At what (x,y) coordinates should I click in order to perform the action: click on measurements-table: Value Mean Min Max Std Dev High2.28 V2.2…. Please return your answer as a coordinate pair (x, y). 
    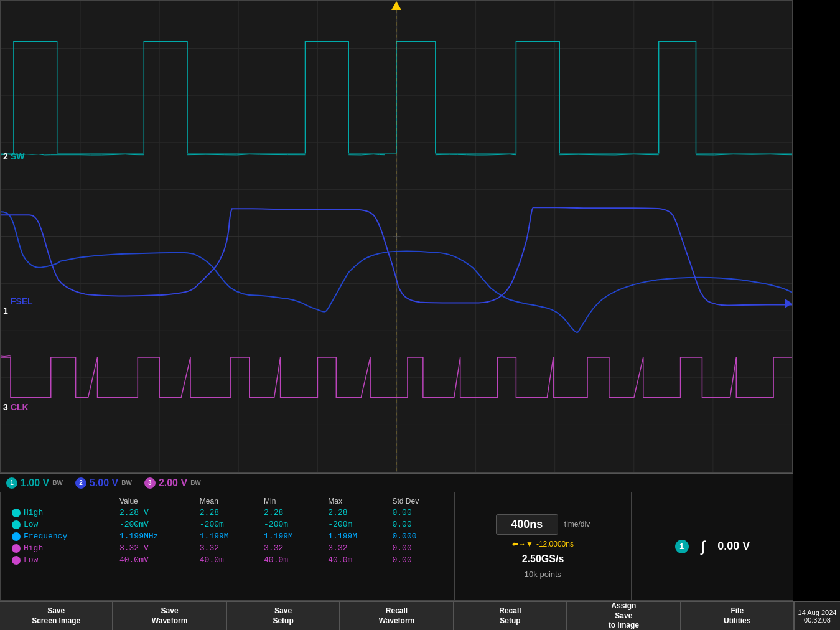
    Looking at the image, I should click on (227, 530).